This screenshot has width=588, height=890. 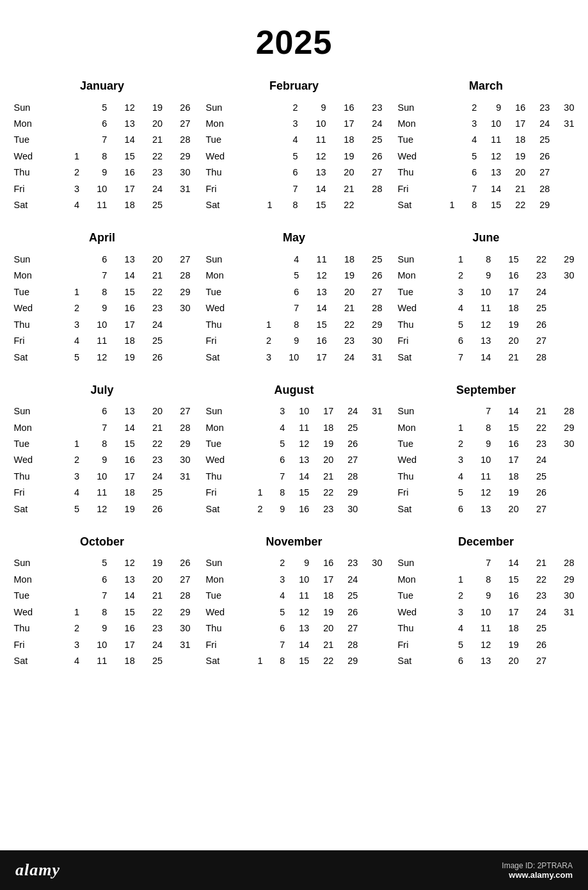 What do you see at coordinates (486, 188) in the screenshot?
I see `table-row: Fri7142128` at bounding box center [486, 188].